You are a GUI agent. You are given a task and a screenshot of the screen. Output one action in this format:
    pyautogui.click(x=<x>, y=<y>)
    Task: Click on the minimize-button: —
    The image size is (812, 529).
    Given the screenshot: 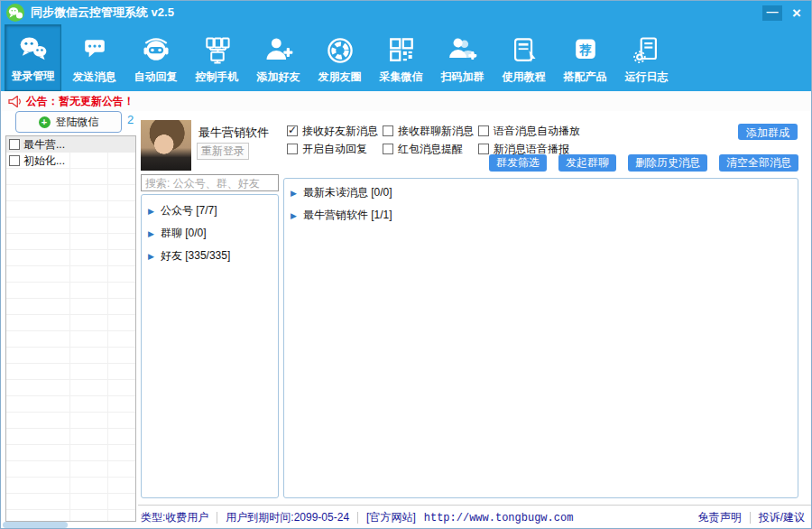 What is the action you would take?
    pyautogui.click(x=772, y=13)
    